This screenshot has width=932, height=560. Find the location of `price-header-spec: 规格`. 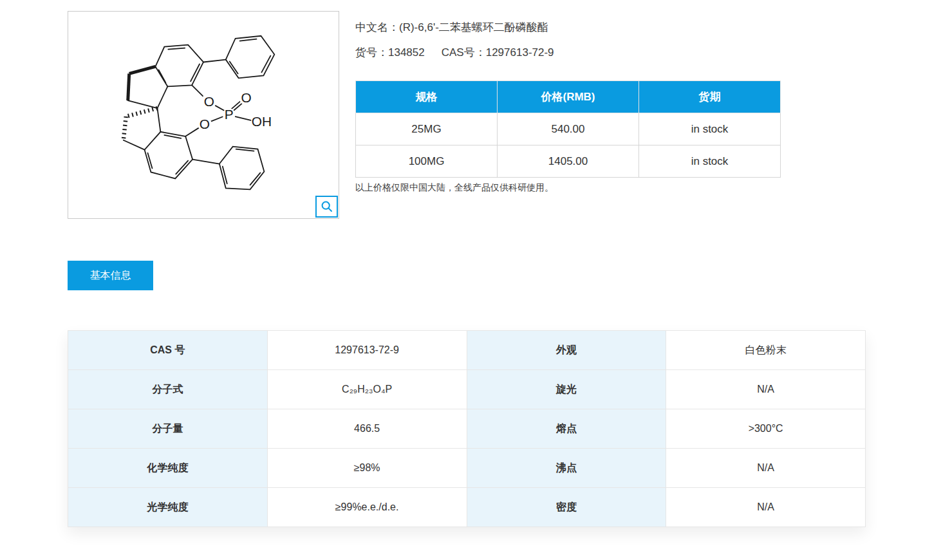

price-header-spec: 规格 is located at coordinates (427, 97).